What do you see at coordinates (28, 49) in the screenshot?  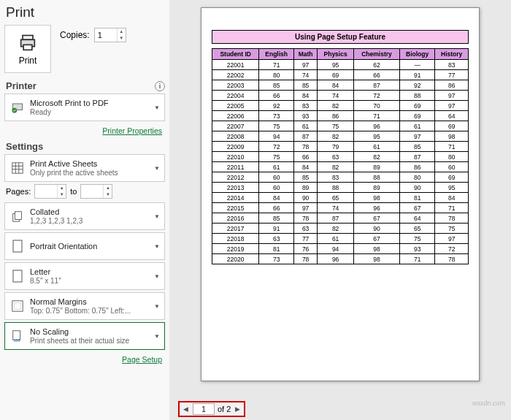 I see `print-button: Print` at bounding box center [28, 49].